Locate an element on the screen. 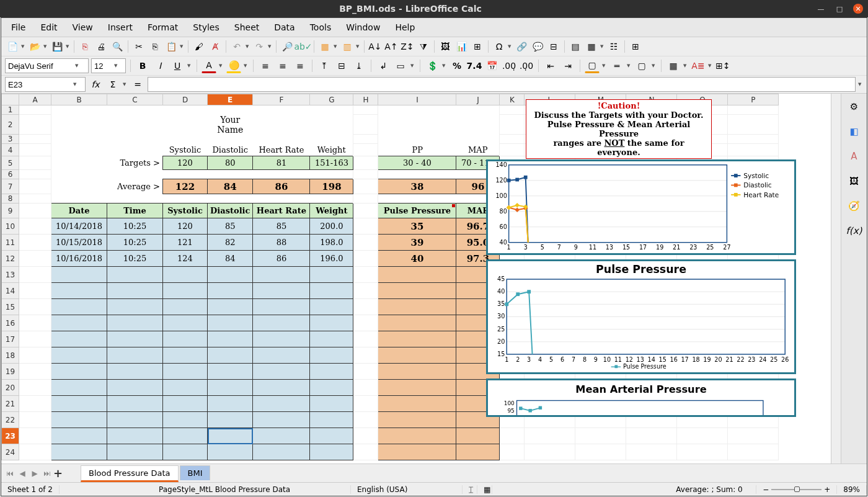 The image size is (868, 497). sort-icon: Z↕ is located at coordinates (407, 47).